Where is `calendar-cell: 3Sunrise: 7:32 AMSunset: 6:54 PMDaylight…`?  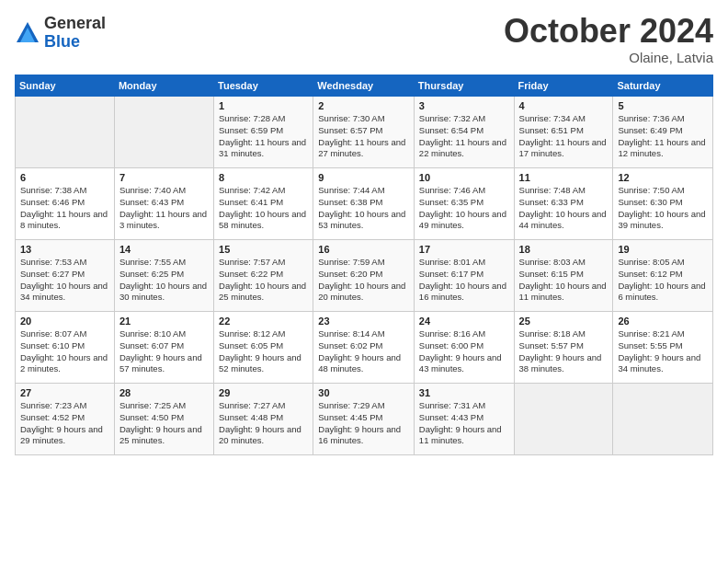
calendar-cell: 3Sunrise: 7:32 AMSunset: 6:54 PMDaylight… is located at coordinates (463, 132).